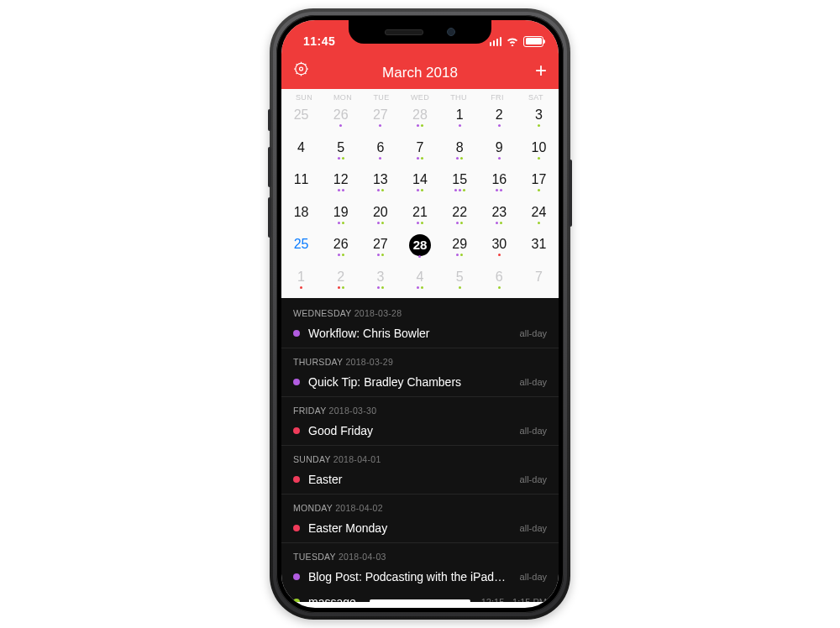 The image size is (840, 628). I want to click on day-cell: 23, so click(499, 218).